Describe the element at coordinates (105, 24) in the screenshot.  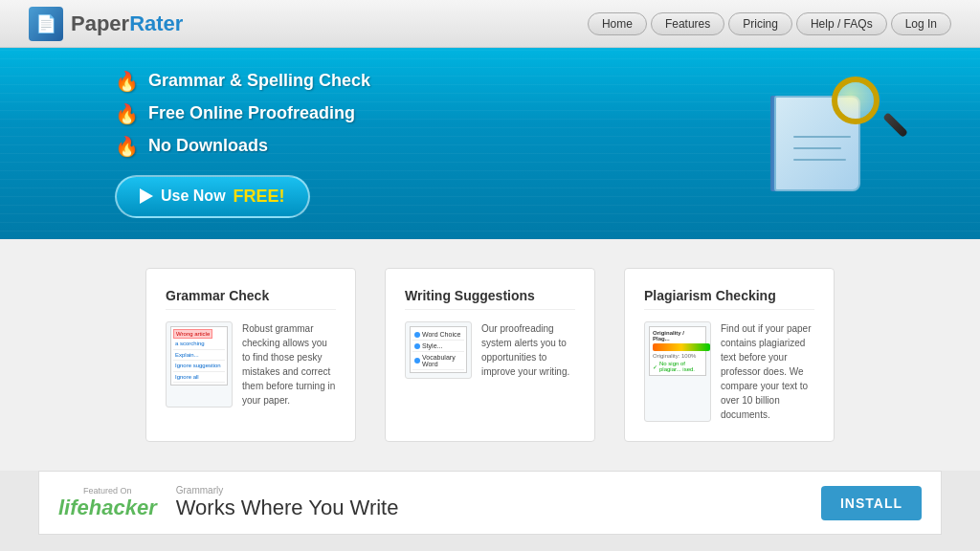
I see `logo: 📄 PaperRater` at that location.